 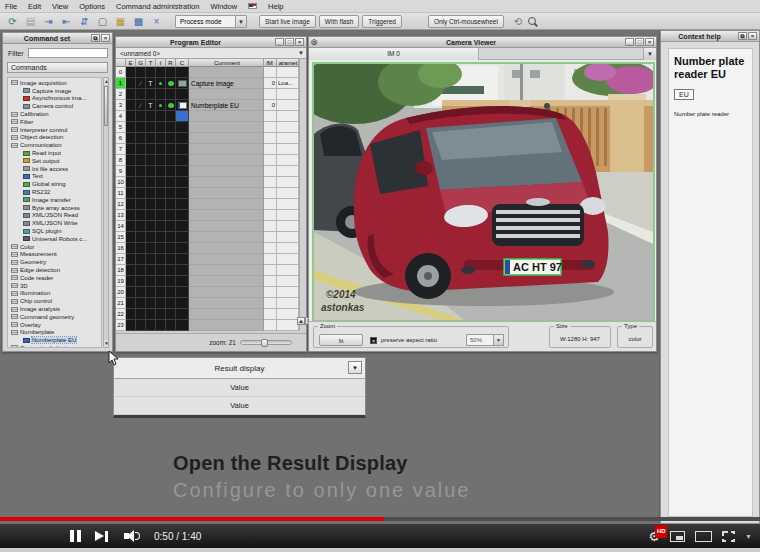 I want to click on column-header-c: C, so click(x=182, y=63).